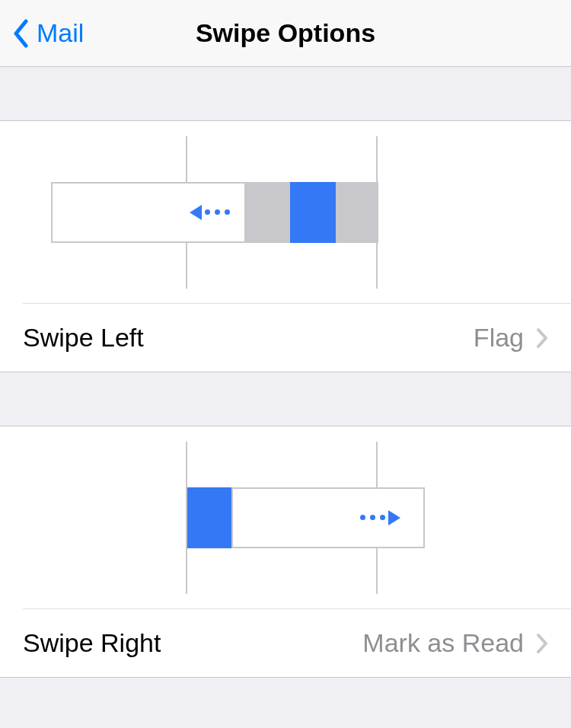 This screenshot has width=571, height=728. What do you see at coordinates (286, 34) in the screenshot?
I see `navigation-bar: Mail Swipe Options` at bounding box center [286, 34].